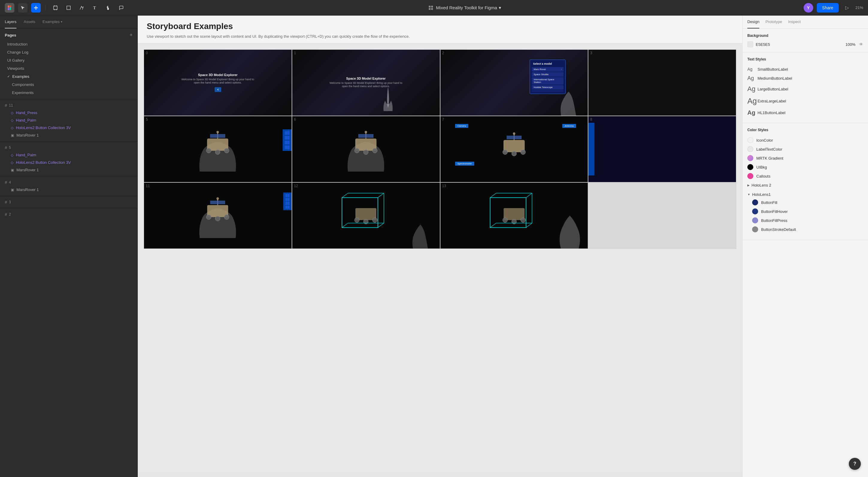 This screenshot has height=477, width=868. I want to click on background-opacity: 100%, so click(850, 44).